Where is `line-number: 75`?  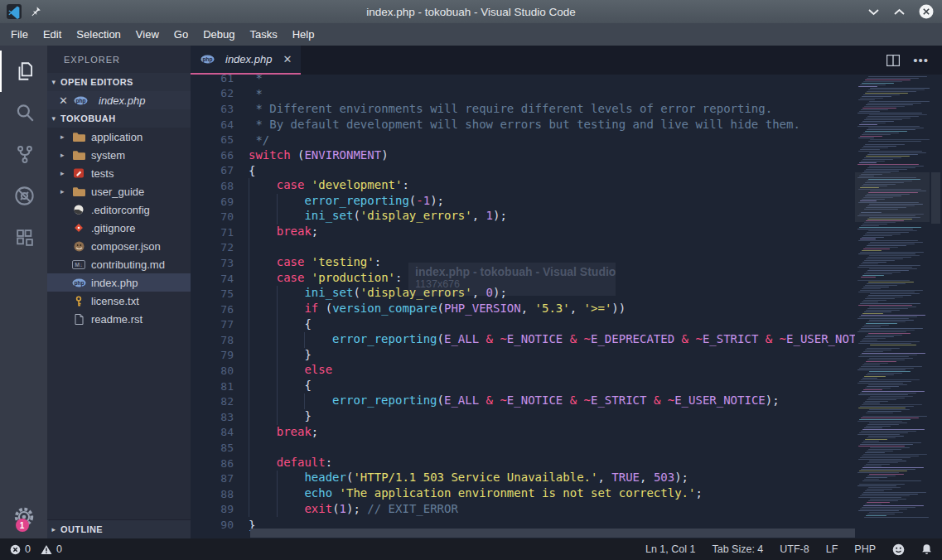
line-number: 75 is located at coordinates (220, 293).